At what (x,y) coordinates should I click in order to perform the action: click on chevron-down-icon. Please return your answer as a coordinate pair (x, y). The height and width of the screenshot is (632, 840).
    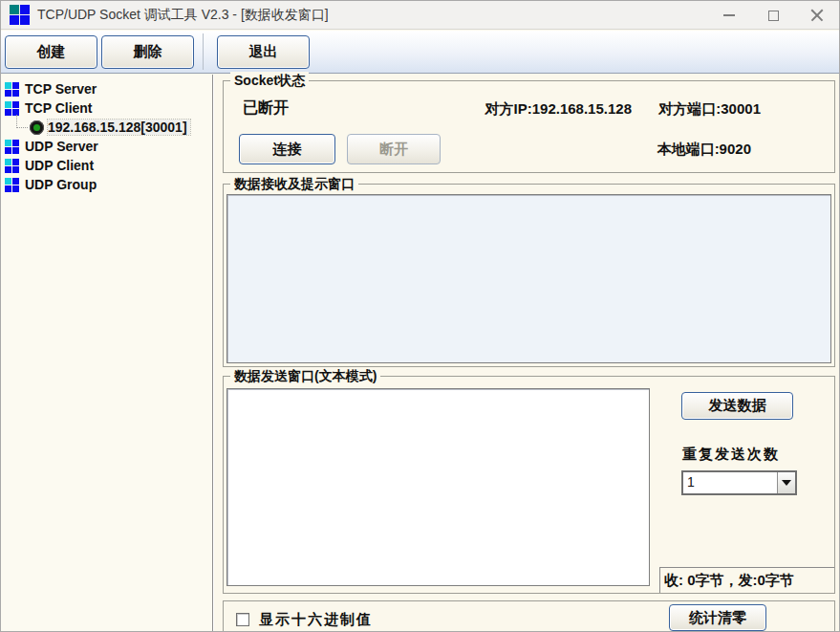
    Looking at the image, I should click on (786, 483).